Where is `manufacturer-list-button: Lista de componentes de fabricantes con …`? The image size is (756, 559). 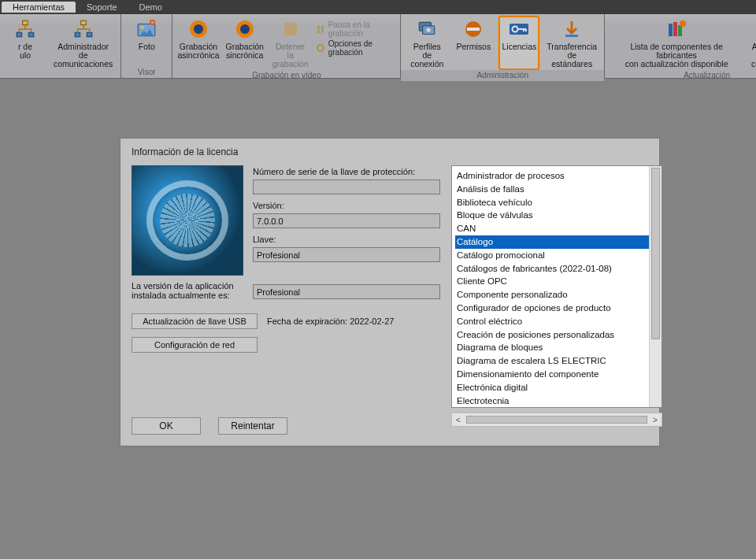
manufacturer-list-button: Lista de componentes de fabricantes con … is located at coordinates (676, 43).